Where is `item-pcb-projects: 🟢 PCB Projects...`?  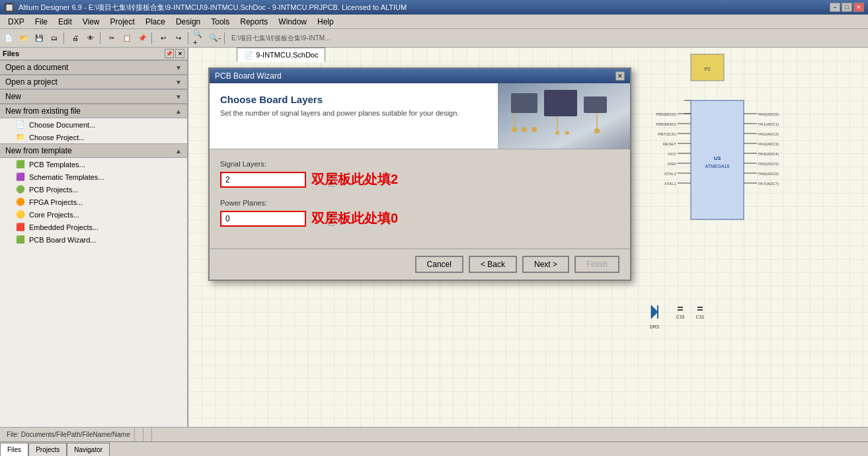 item-pcb-projects: 🟢 PCB Projects... is located at coordinates (94, 189).